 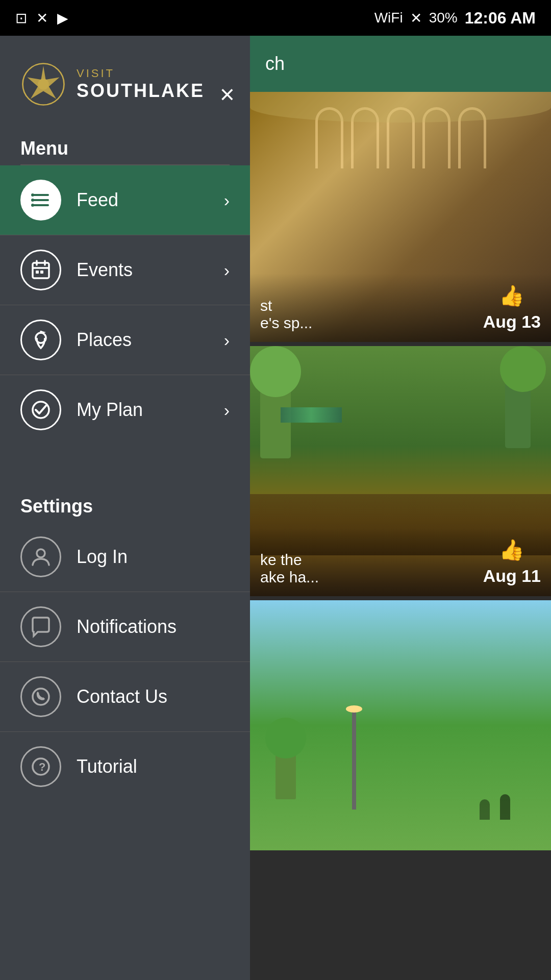 What do you see at coordinates (150, 340) in the screenshot?
I see `places-label: Places` at bounding box center [150, 340].